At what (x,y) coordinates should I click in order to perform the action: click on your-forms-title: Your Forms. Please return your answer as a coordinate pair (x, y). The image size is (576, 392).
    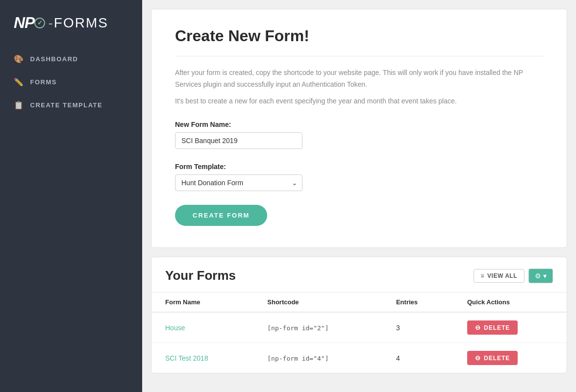
    Looking at the image, I should click on (200, 275).